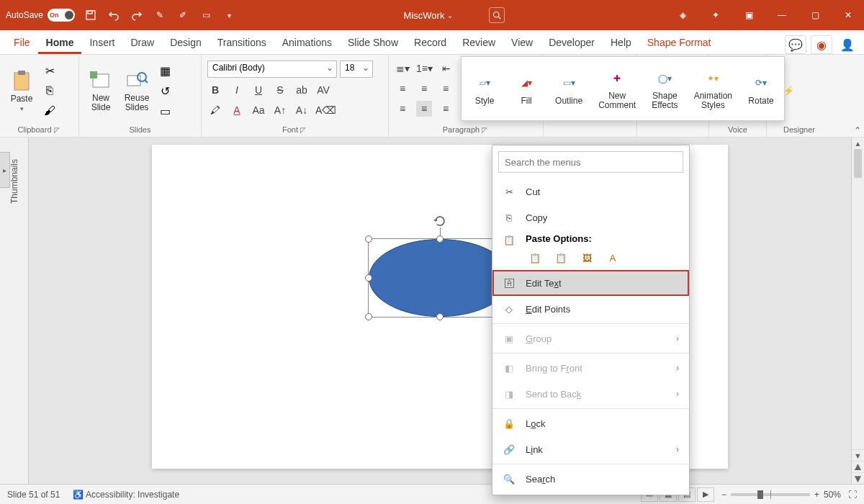  Describe the element at coordinates (782, 15) in the screenshot. I see `minimize-button: —` at that location.